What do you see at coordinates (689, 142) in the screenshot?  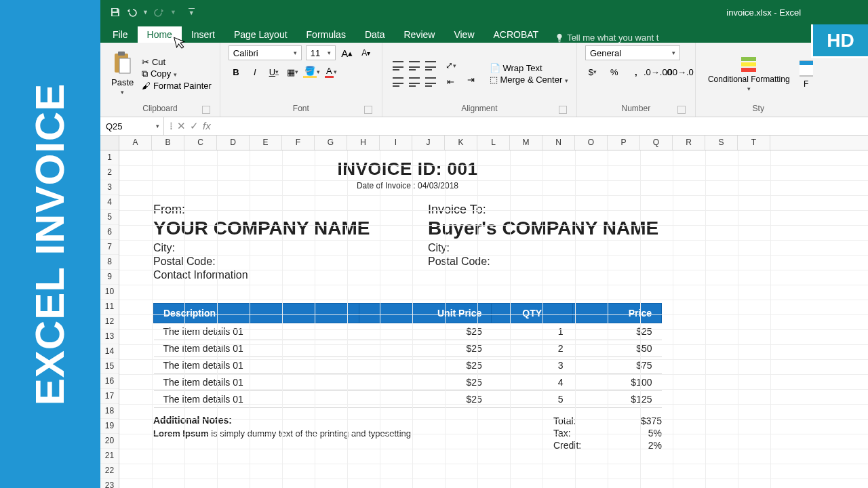 I see `col-R: R` at bounding box center [689, 142].